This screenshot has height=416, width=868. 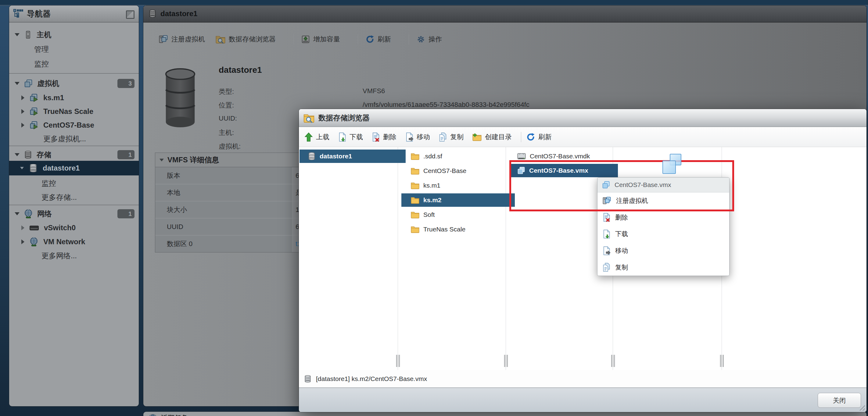 What do you see at coordinates (34, 242) in the screenshot?
I see `network-globe-icon` at bounding box center [34, 242].